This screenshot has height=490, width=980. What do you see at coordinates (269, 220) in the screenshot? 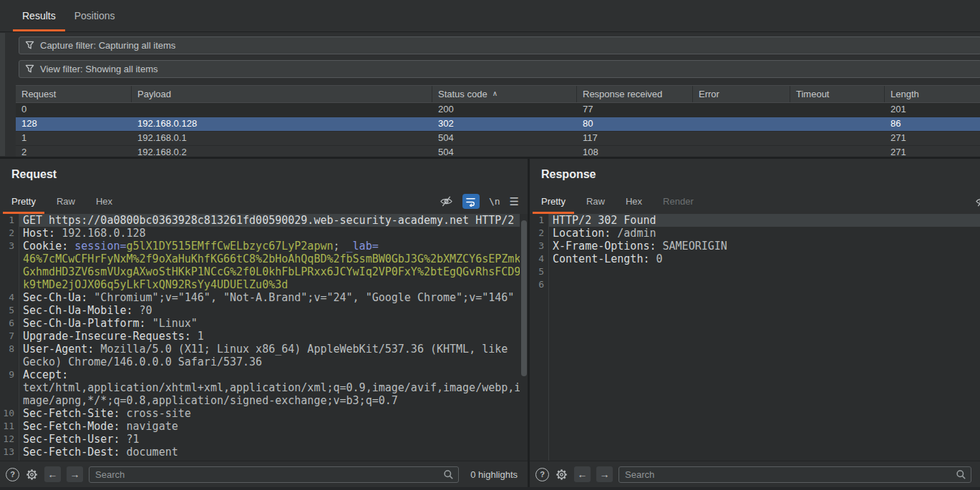
I see `line-text: GET https://0a0800bc0363928c813261fd0059…` at bounding box center [269, 220].